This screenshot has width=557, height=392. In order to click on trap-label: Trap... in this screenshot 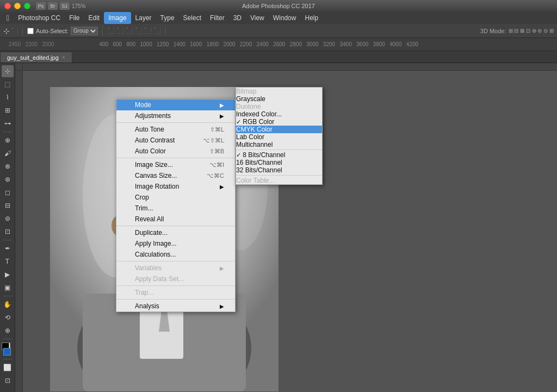, I will do `click(144, 293)`.